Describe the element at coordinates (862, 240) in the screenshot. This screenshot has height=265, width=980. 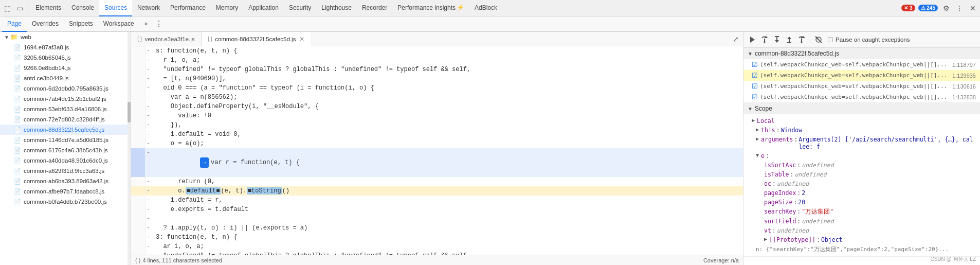
I see `scope-prototype: ▶ [[Prototype]] : Object` at that location.